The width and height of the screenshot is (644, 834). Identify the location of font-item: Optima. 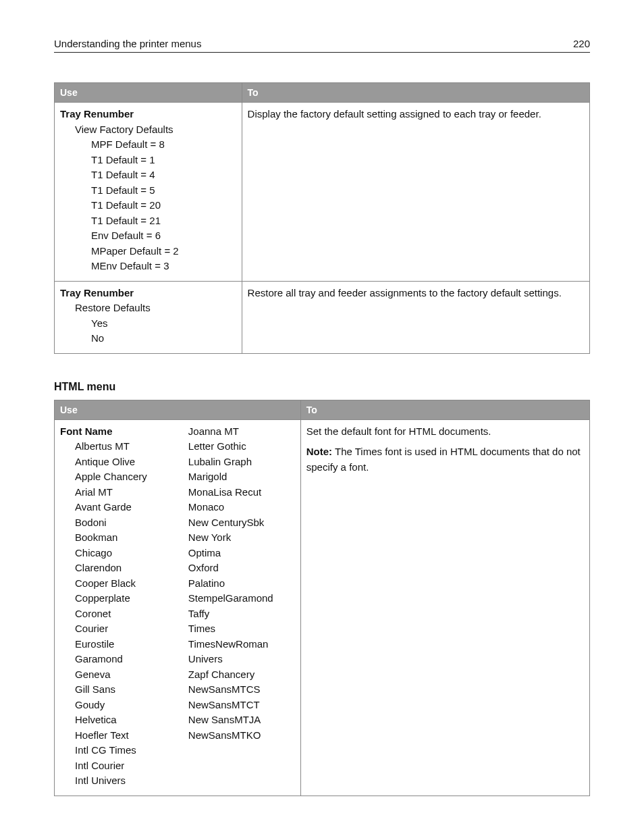
(242, 554).